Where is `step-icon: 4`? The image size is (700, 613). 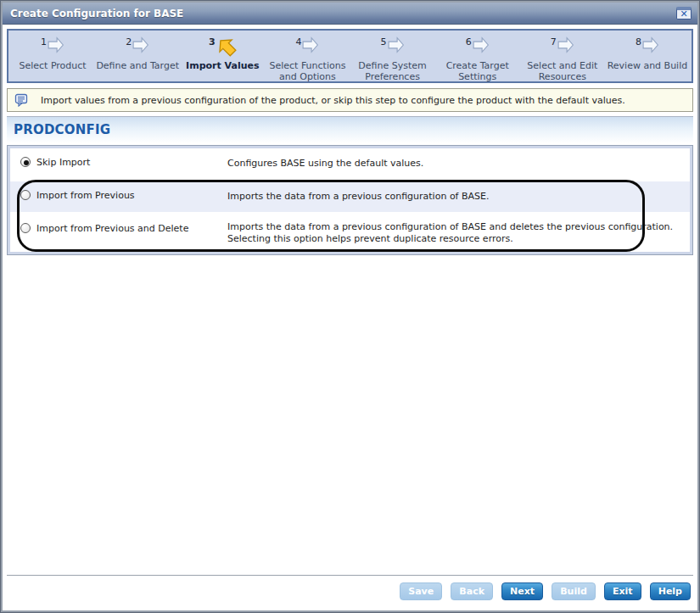
step-icon: 4 is located at coordinates (307, 47).